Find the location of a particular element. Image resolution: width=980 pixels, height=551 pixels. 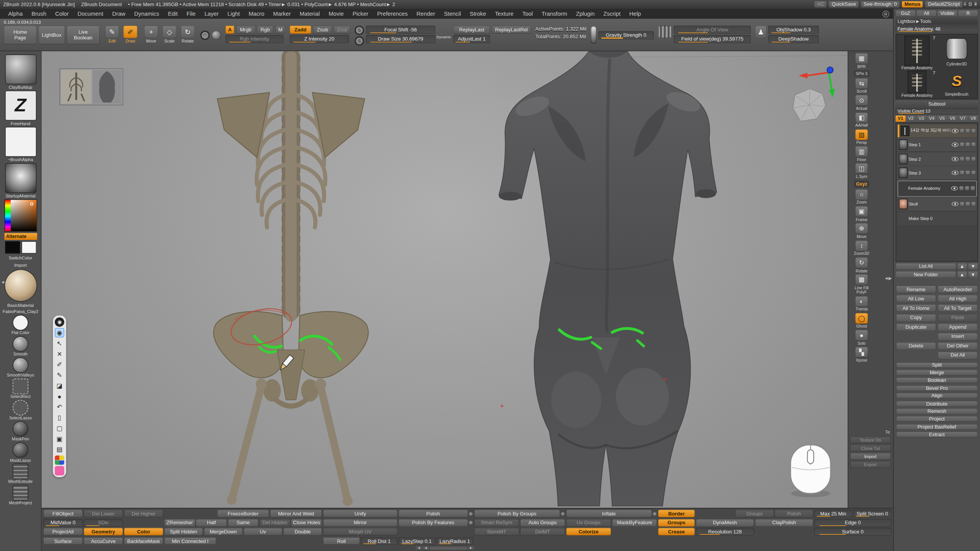

right-shelf-button: ▥ Floor is located at coordinates (861, 154).